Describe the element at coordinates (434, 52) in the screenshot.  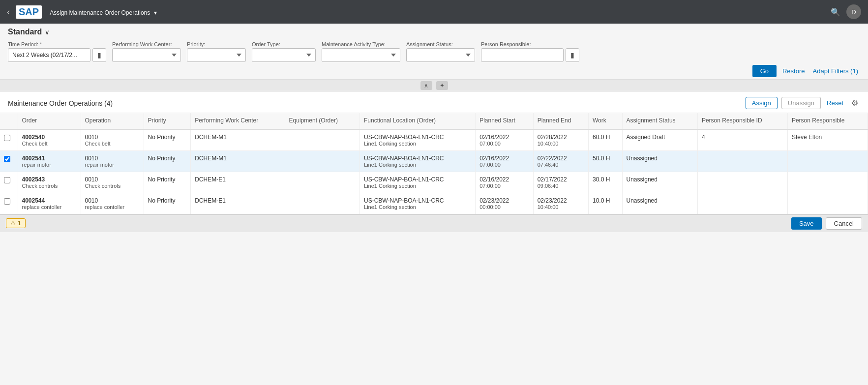
I see `filter-row: Time Period: * ▮ Performing Work Center:…` at that location.